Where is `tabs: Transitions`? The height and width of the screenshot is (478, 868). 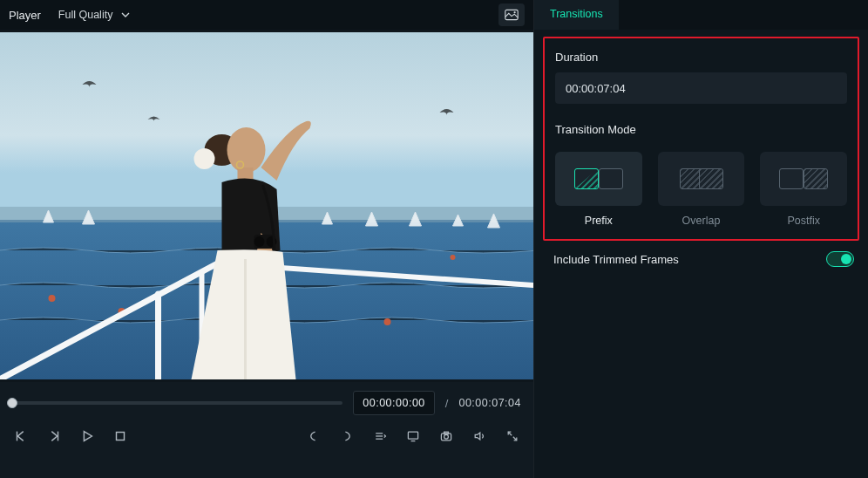
tabs: Transitions is located at coordinates (701, 15).